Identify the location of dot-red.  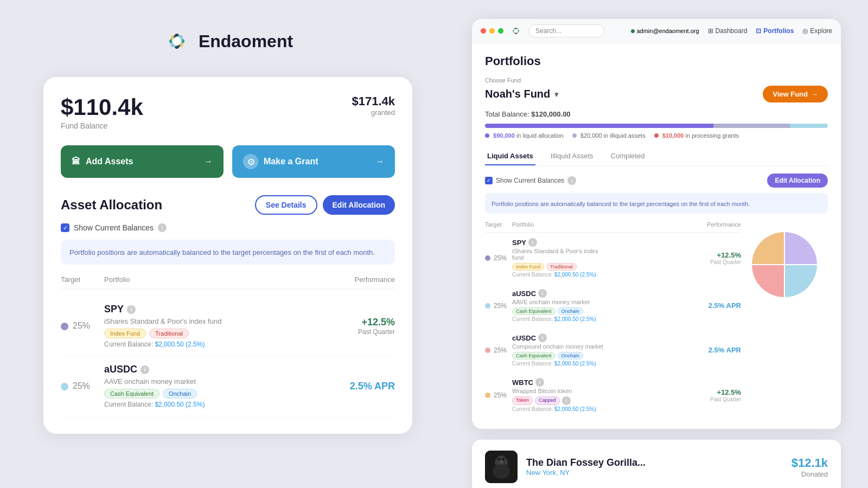
(483, 31).